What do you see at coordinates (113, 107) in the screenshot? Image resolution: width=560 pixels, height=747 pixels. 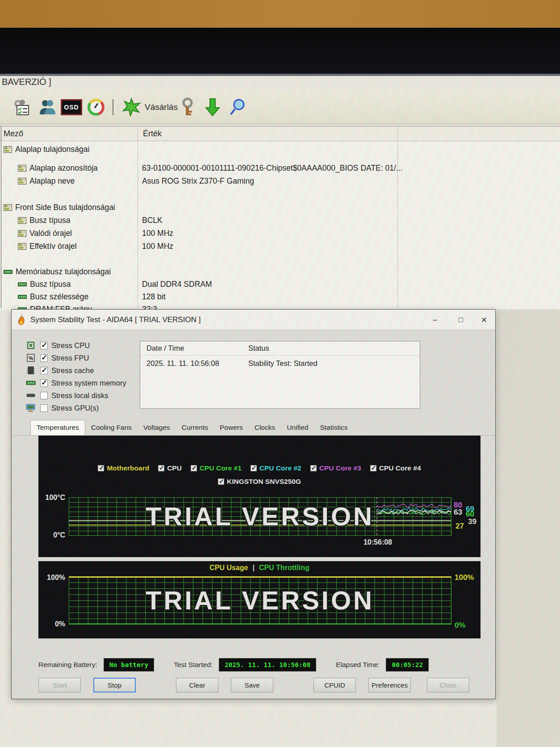 I see `toolbar-separator` at bounding box center [113, 107].